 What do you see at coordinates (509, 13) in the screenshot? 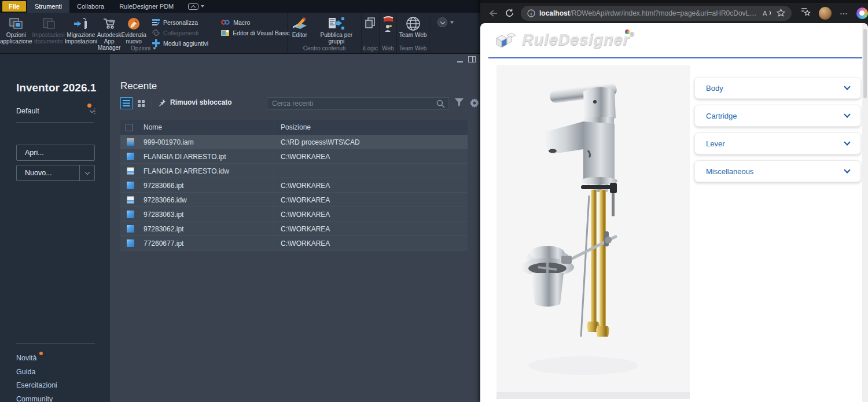
I see `refresh-button` at bounding box center [509, 13].